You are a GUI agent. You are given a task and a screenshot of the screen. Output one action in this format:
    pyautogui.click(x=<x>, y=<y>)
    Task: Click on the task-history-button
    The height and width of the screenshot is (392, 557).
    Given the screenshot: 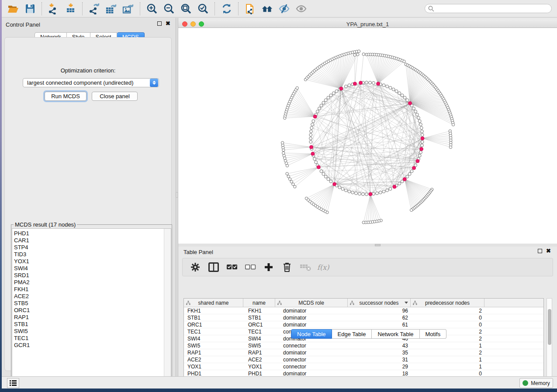 What is the action you would take?
    pyautogui.click(x=13, y=383)
    